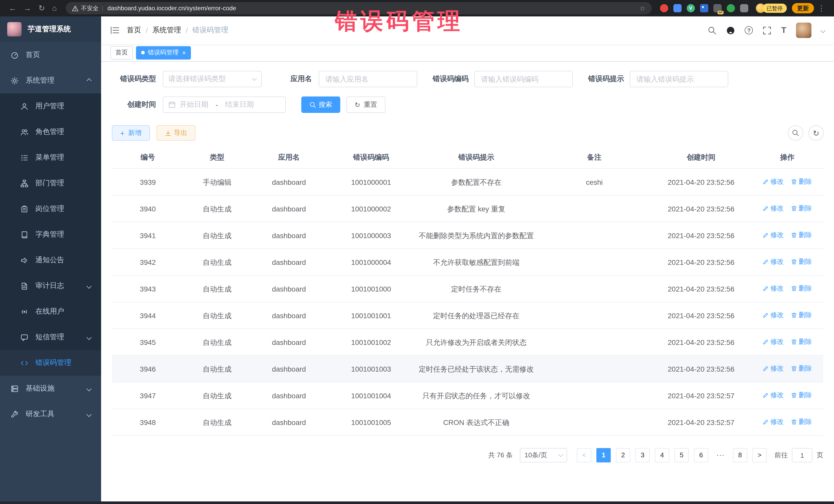 This screenshot has height=504, width=834. I want to click on fullscreen-icon, so click(767, 30).